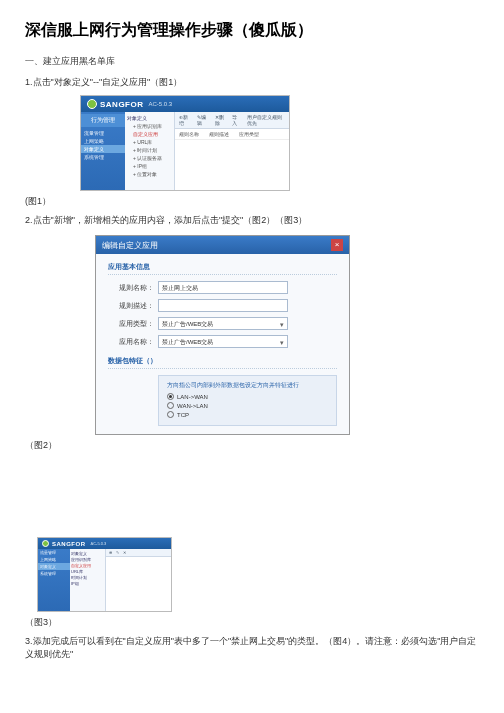 The image size is (504, 713). What do you see at coordinates (131, 324) in the screenshot?
I see `field-label: 应用类型：` at bounding box center [131, 324].